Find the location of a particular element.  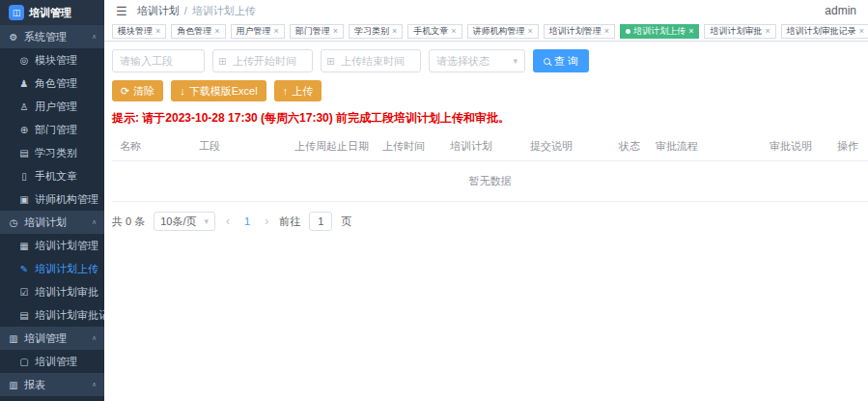

col-approval-note: 审批说明 is located at coordinates (796, 147).